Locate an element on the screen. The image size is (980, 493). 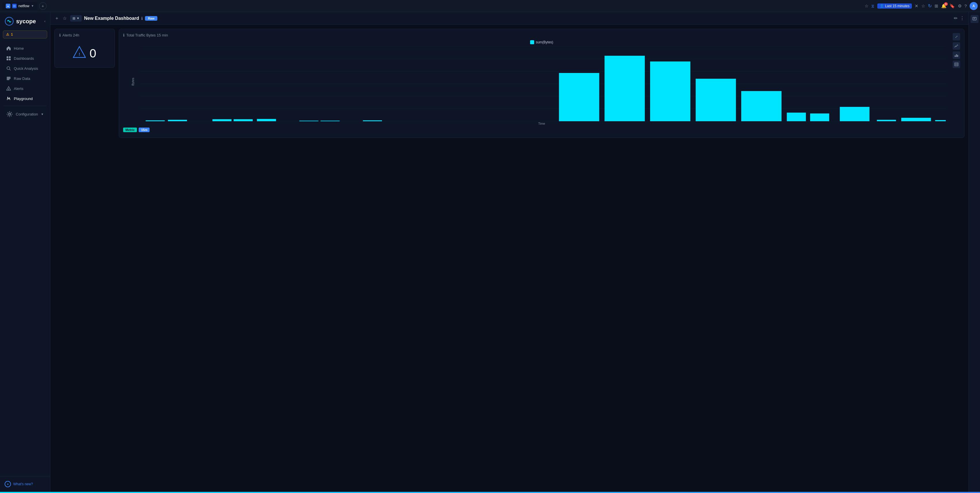
chart-data-icon is located at coordinates (956, 64).